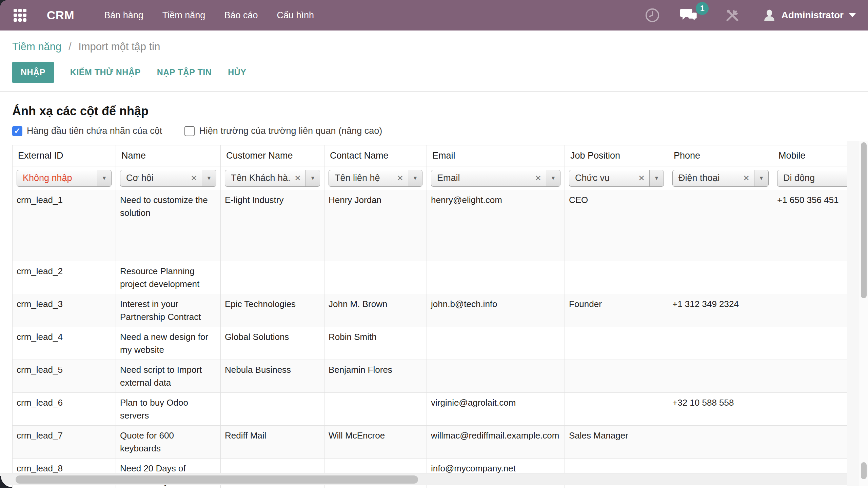  What do you see at coordinates (33, 73) in the screenshot?
I see `import-button: NHẬP` at bounding box center [33, 73].